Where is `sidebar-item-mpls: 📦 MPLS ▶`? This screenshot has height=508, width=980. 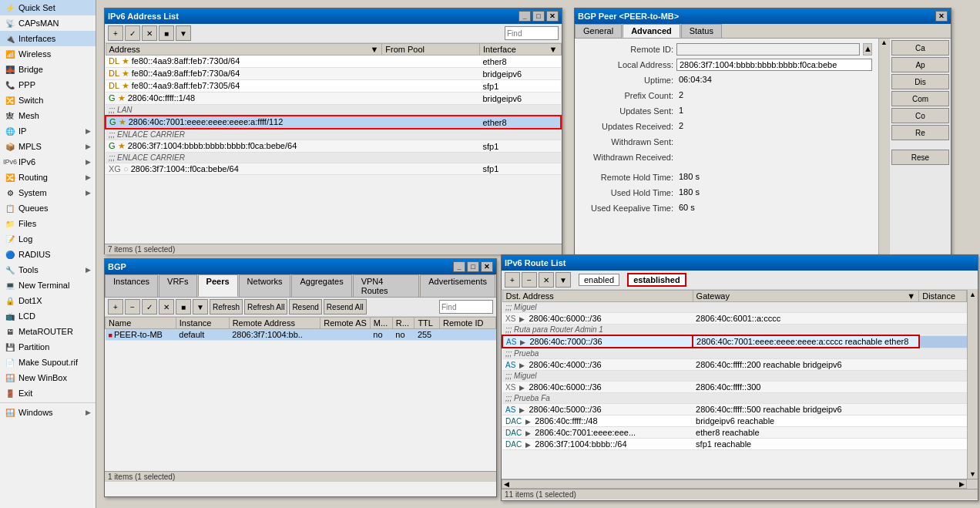 sidebar-item-mpls: 📦 MPLS ▶ is located at coordinates (48, 146).